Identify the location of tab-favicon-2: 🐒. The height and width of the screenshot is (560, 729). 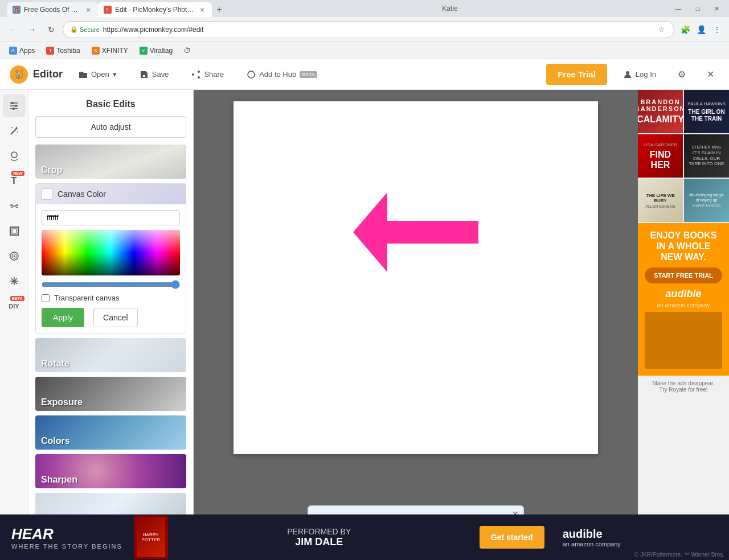
(108, 10).